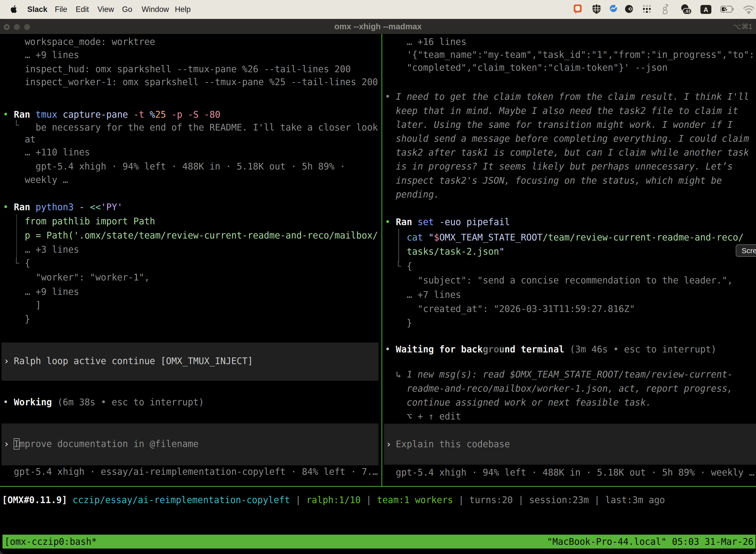 Image resolution: width=756 pixels, height=554 pixels. What do you see at coordinates (418, 195) in the screenshot?
I see `terminal-line: pending.` at bounding box center [418, 195].